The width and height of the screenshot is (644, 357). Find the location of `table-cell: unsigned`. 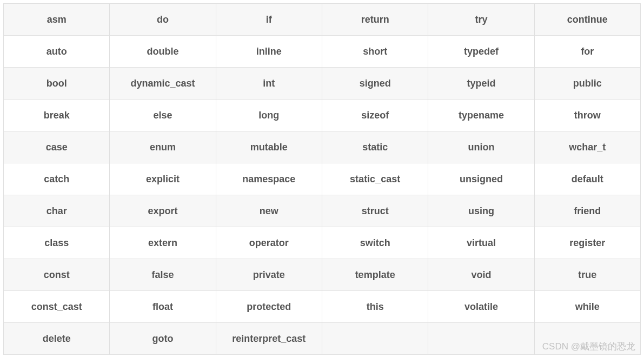

table-cell: unsigned is located at coordinates (481, 180).